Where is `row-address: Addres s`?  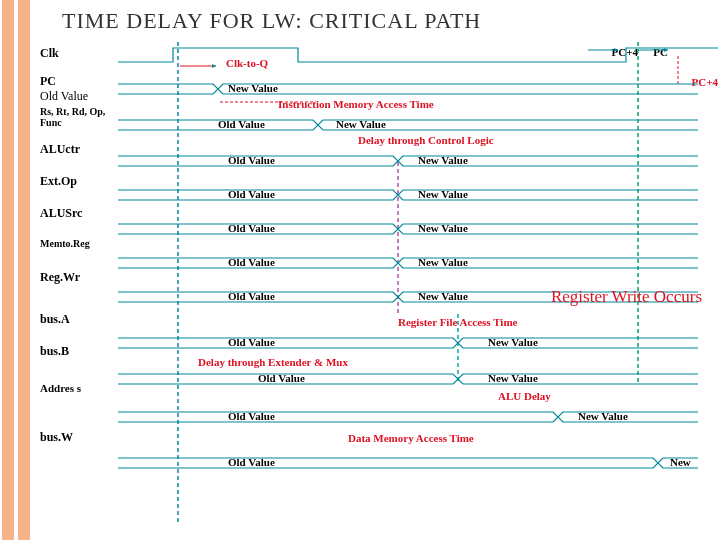
row-address: Addres s is located at coordinates (75, 388).